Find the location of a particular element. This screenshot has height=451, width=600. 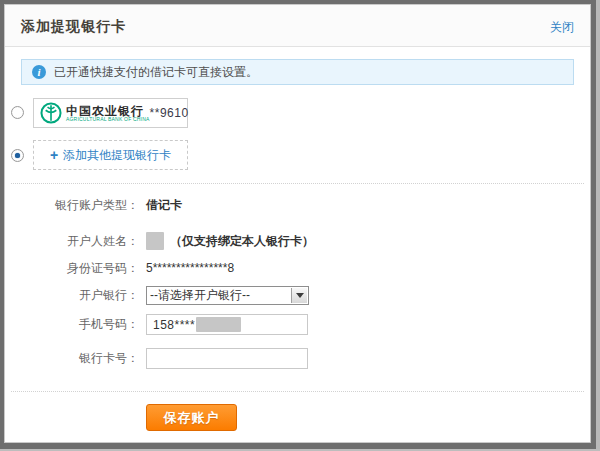

bank-select-label: 开户银行： is located at coordinates (72, 296).